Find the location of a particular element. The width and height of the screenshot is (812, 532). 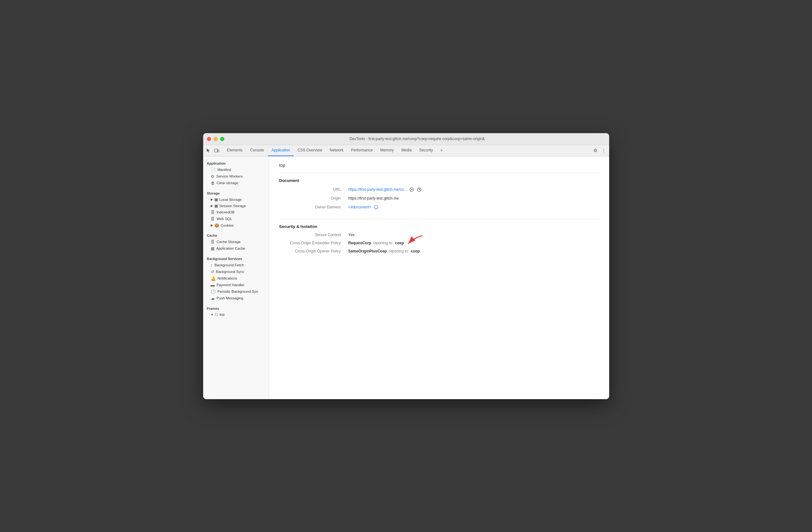

tab-performance: Performance is located at coordinates (362, 151).